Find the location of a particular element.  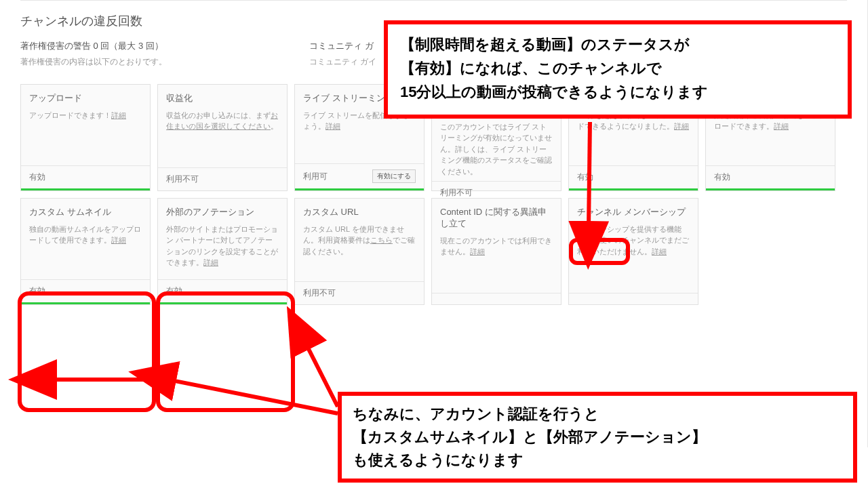

card-desc: 現在このアカウントでは利用できません。詳細 is located at coordinates (496, 247).